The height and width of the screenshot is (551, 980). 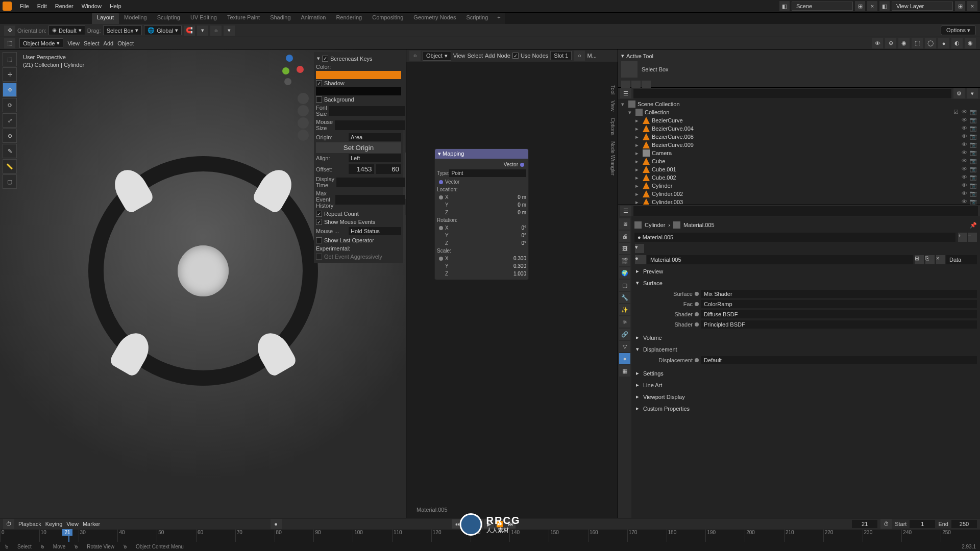 I want to click on tab-texture-paint: Texture Paint, so click(x=243, y=18).